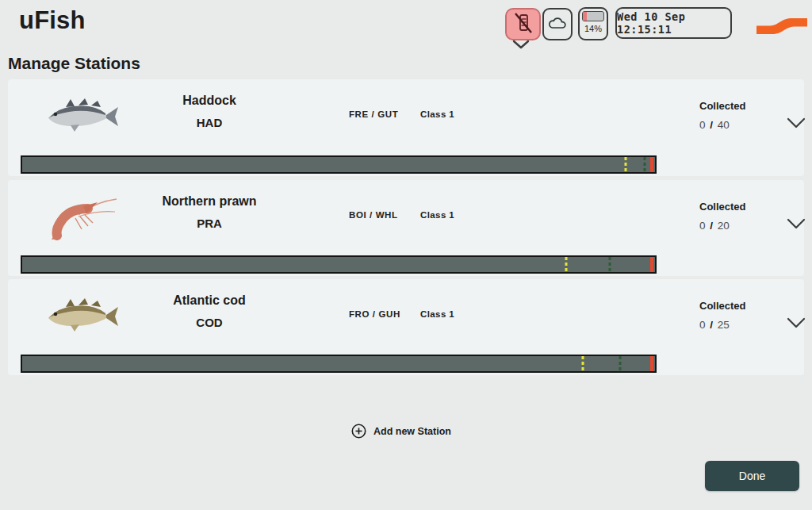 The image size is (812, 510). Describe the element at coordinates (723, 325) in the screenshot. I see `collected-count: 0 / 25` at that location.